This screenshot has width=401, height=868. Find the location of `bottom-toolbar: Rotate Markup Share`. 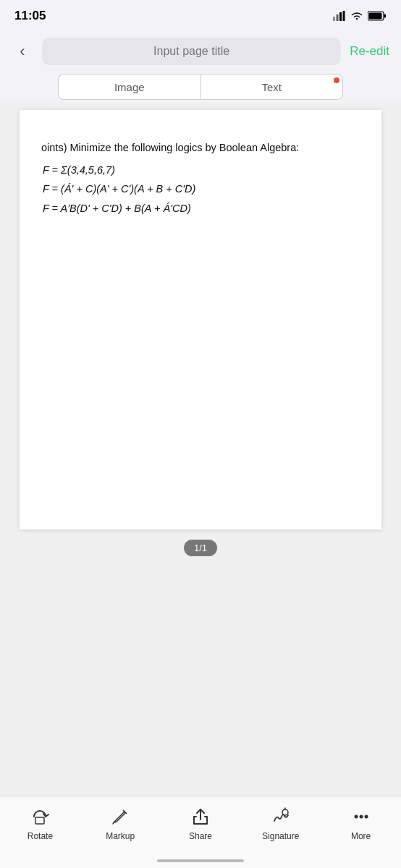

bottom-toolbar: Rotate Markup Share is located at coordinates (200, 832).